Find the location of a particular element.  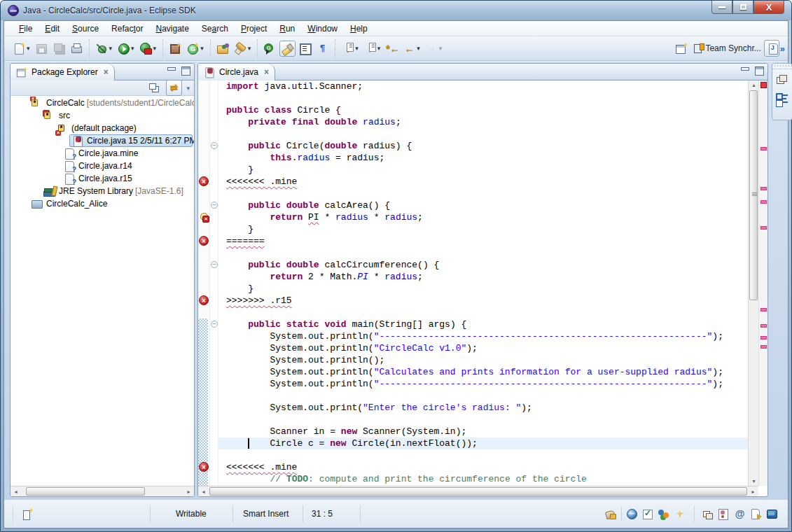

code-line: import java.util.Scanner; is located at coordinates (483, 87).